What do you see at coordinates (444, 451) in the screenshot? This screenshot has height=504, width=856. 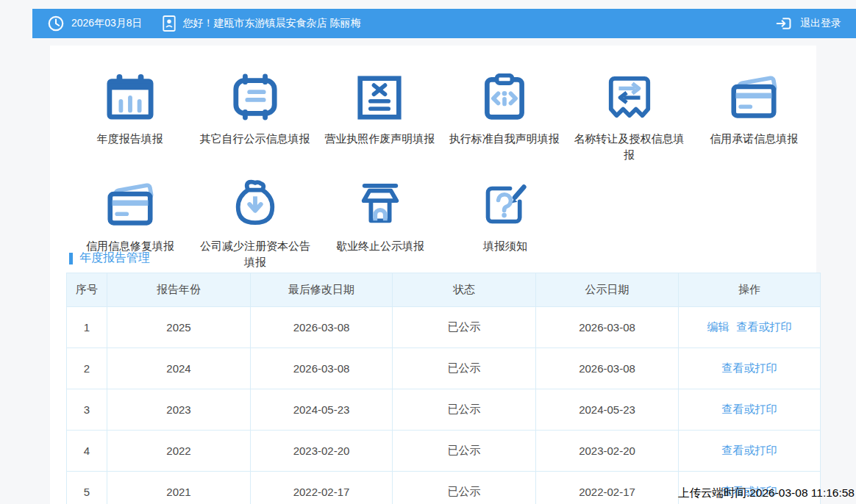 I see `table-row: 420222023-02-20已公示2023-02-20查看或打印` at bounding box center [444, 451].